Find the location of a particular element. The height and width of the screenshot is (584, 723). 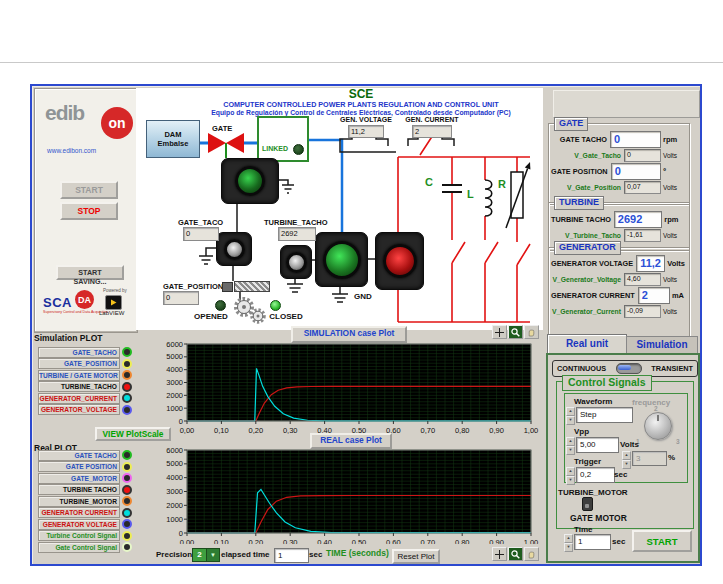

edibon-website-link: www.edibon.com is located at coordinates (72, 150).